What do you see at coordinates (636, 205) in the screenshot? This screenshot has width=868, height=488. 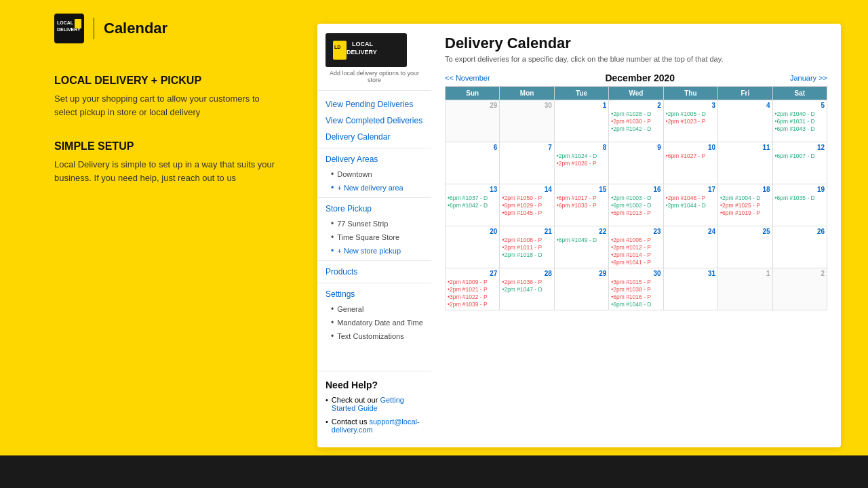 I see `calendar-week-2: 13•6pm #1037 - D•6pm #1042 - D14•2pm #10…` at bounding box center [636, 205].